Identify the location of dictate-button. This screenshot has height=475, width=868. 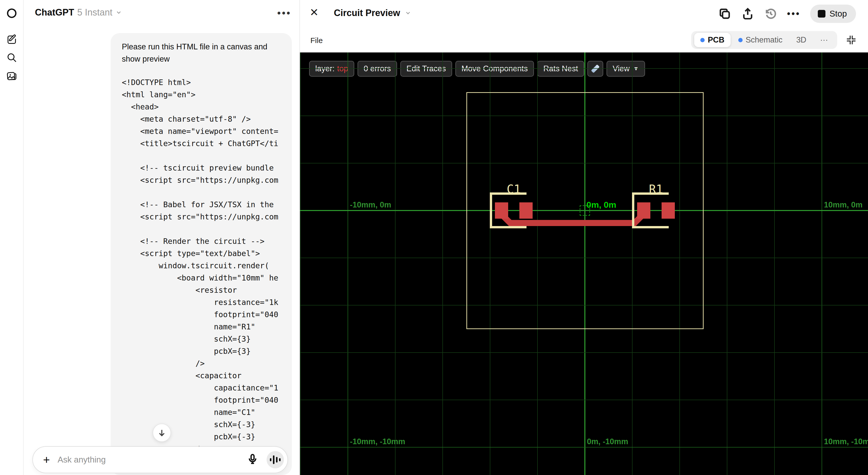
(253, 460).